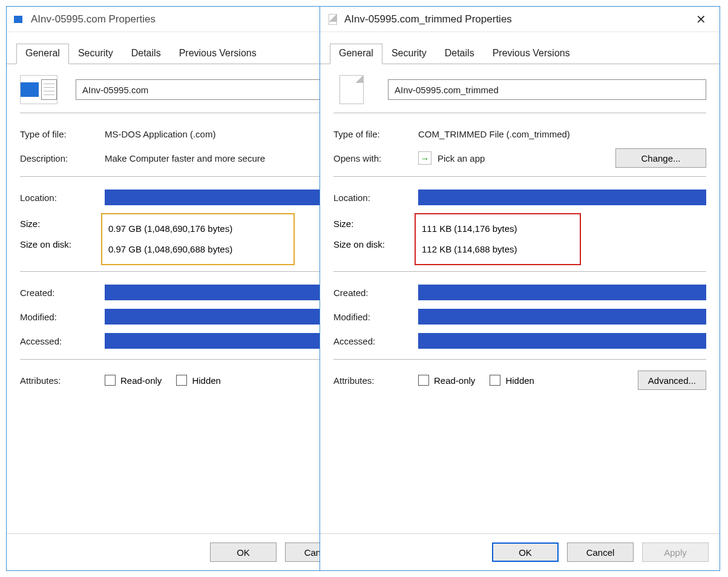  What do you see at coordinates (171, 249) in the screenshot?
I see `size-on-disk-value: 0.97 GB (1,048,690,688 bytes)` at bounding box center [171, 249].